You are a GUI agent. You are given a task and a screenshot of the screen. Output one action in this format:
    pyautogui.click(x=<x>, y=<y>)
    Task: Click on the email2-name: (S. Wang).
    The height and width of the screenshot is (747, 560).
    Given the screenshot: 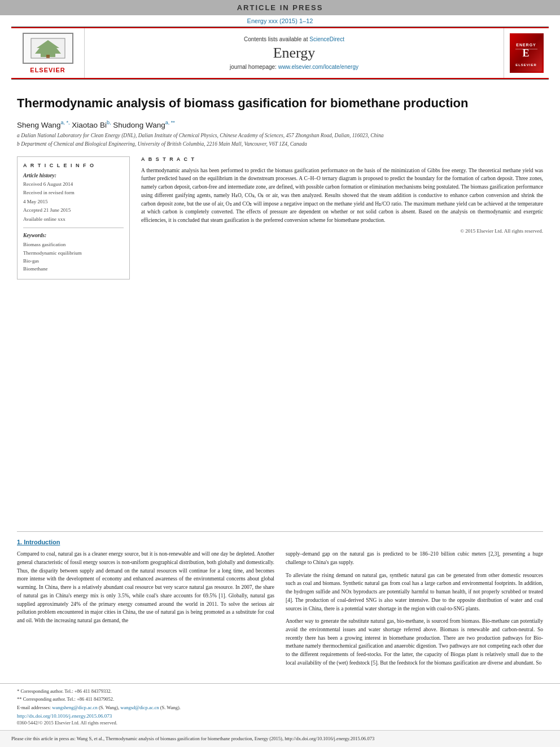 What is the action you would take?
    pyautogui.click(x=170, y=707)
    